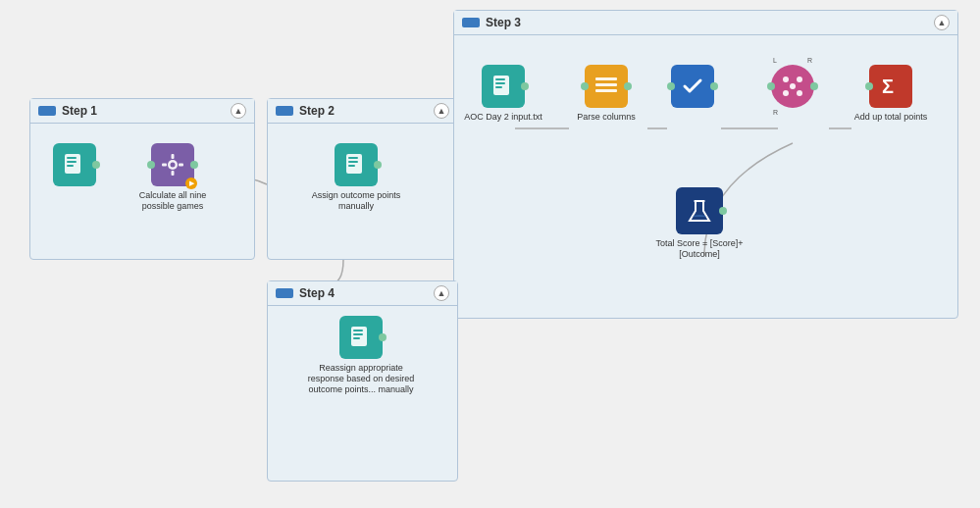 The image size is (980, 508). I want to click on step4-title: Step 4, so click(317, 293).